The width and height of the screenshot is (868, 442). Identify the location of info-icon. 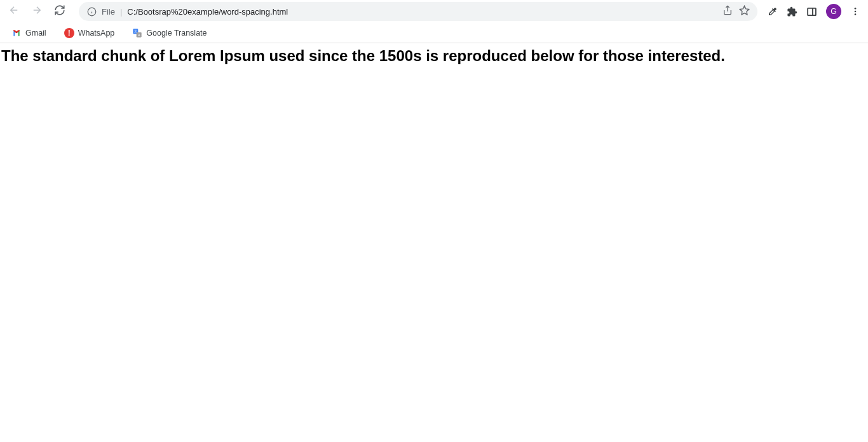
(92, 11).